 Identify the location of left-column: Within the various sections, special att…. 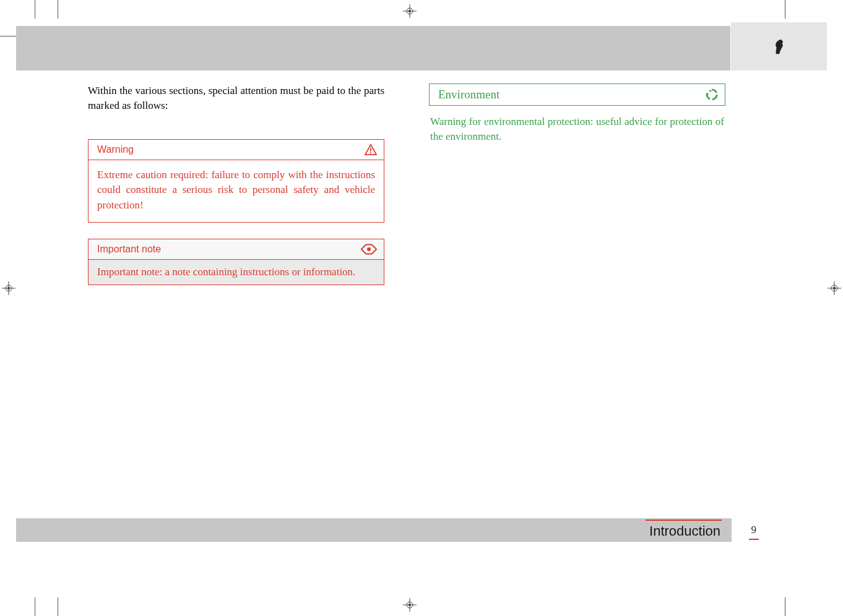
(236, 187).